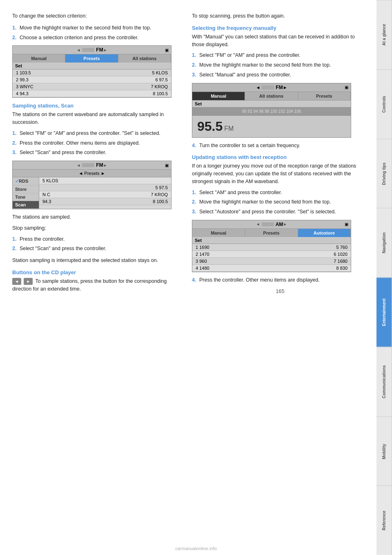 The height and width of the screenshot is (555, 392). Describe the element at coordinates (95, 143) in the screenshot. I see `sampling-steps: 1. Select "FM" or "AM" and press the con…` at that location.